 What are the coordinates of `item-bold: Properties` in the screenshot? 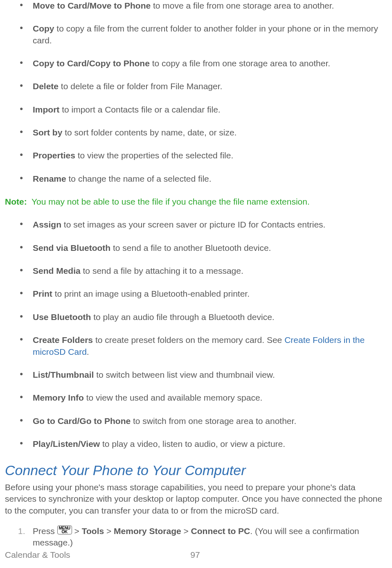 It's located at (54, 156).